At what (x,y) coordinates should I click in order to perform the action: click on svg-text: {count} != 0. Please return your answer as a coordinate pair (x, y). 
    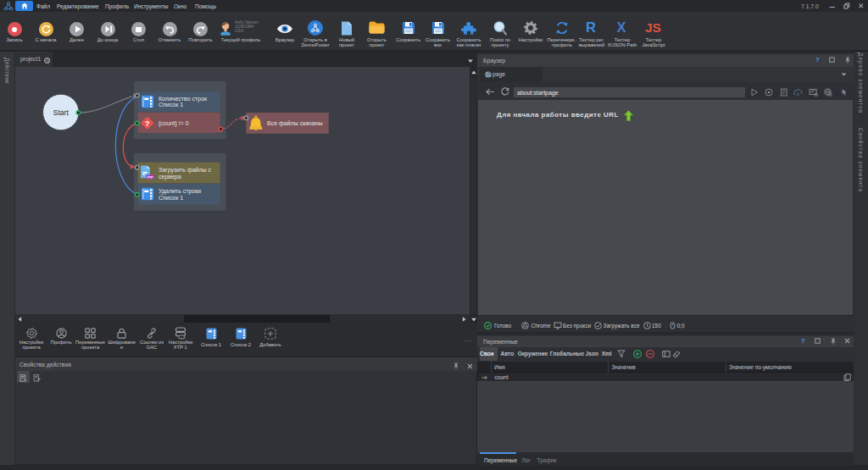
    Looking at the image, I should click on (174, 124).